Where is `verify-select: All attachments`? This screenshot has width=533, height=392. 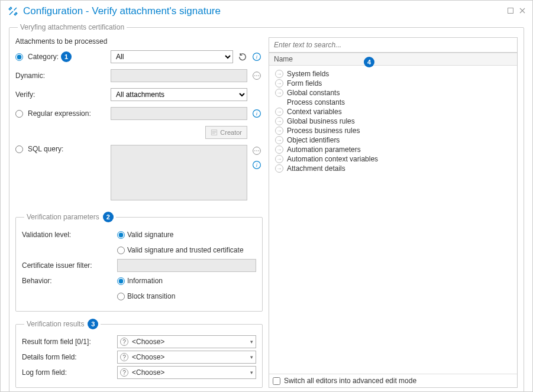
verify-select: All attachments is located at coordinates (179, 95).